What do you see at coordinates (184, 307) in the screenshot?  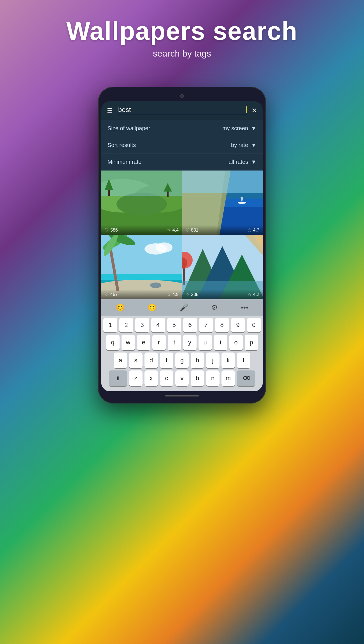 I see `mic-button: 🎤` at bounding box center [184, 307].